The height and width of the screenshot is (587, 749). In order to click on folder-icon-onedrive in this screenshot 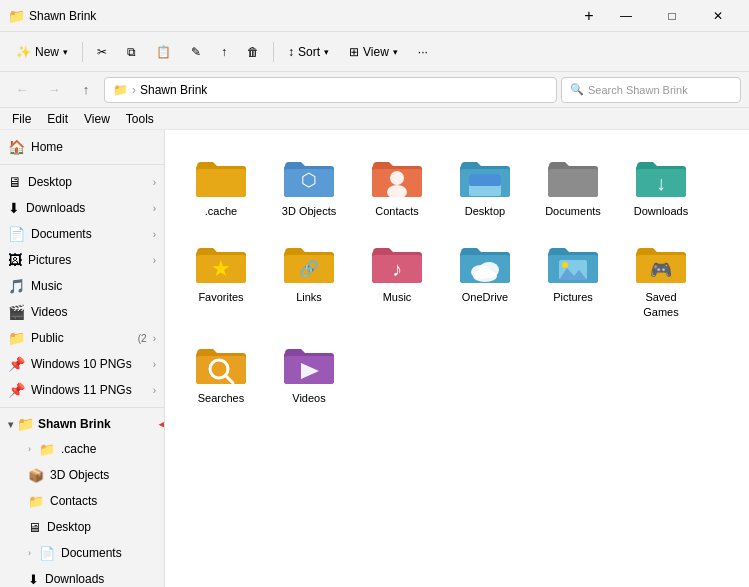, I will do `click(485, 262)`.